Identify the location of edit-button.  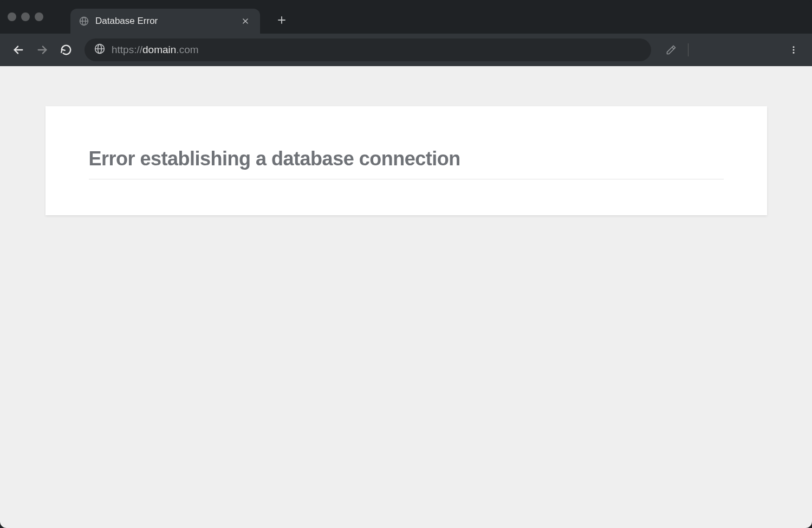
(671, 50).